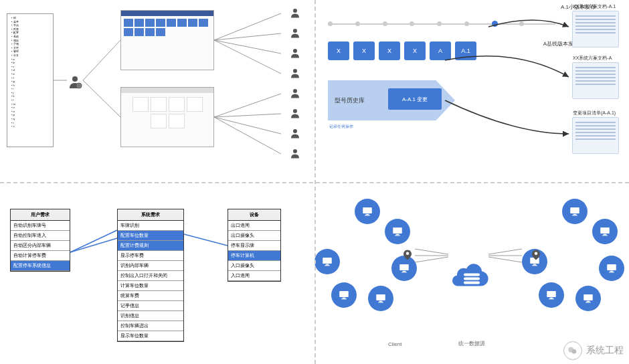 The width and height of the screenshot is (629, 364). What do you see at coordinates (40, 256) in the screenshot?
I see `table-row: 自动计算停车费` at bounding box center [40, 256].